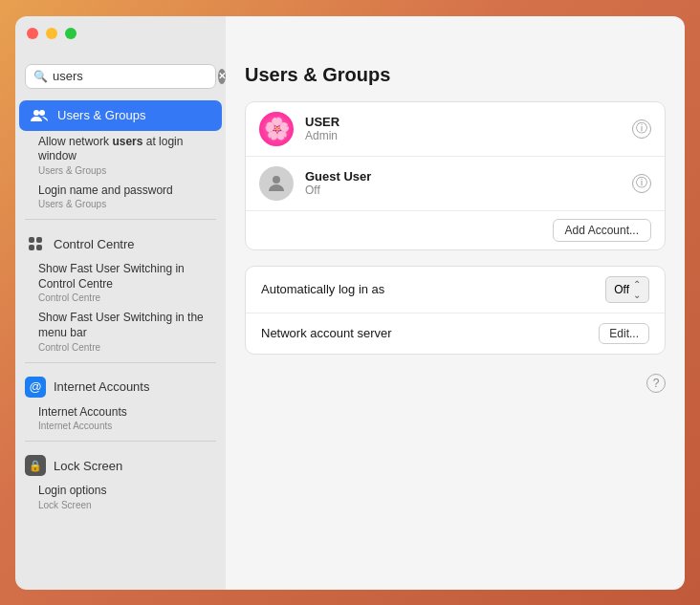 This screenshot has height=605, width=700. What do you see at coordinates (427, 333) in the screenshot?
I see `network-server-label: Network account server` at bounding box center [427, 333].